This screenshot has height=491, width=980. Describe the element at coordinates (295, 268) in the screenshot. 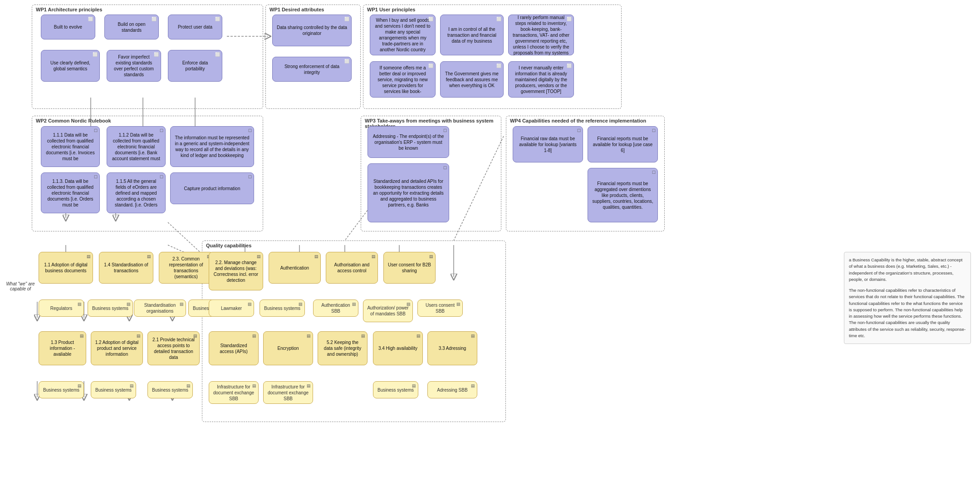

I see `authentication-card: Authentication ▤` at that location.